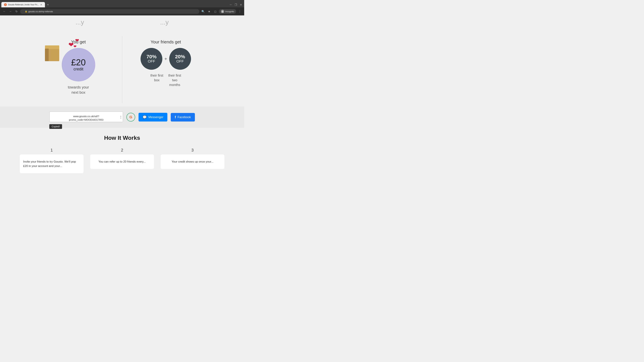 This screenshot has width=644, height=362. I want to click on discount-circles: 70% OFF + 20% OFF, so click(166, 59).